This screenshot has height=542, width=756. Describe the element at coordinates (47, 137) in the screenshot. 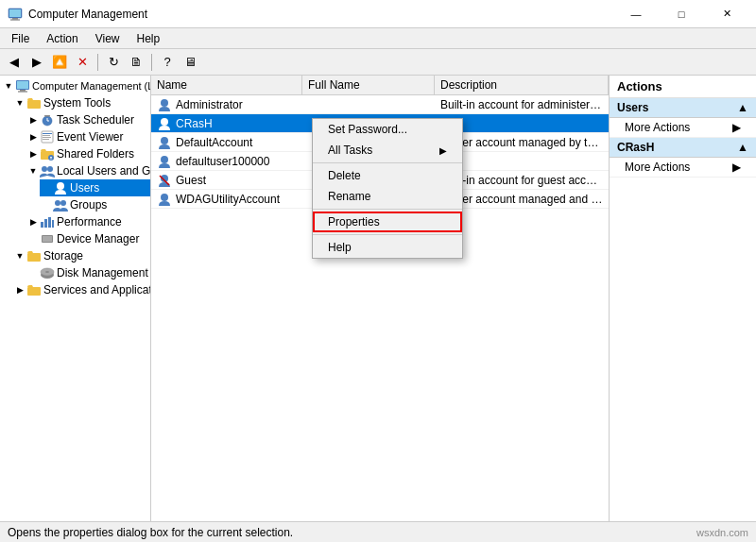

I see `event-icon` at that location.